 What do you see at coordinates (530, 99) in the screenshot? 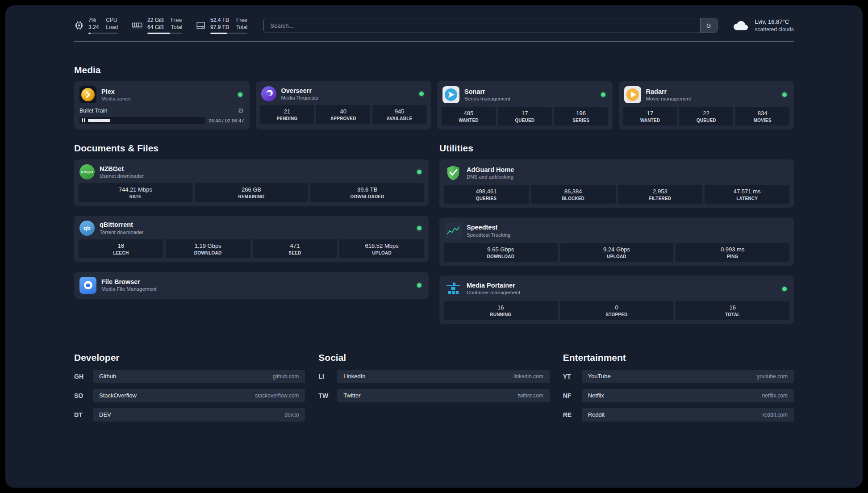
I see `app-subtitle: Series management` at bounding box center [530, 99].